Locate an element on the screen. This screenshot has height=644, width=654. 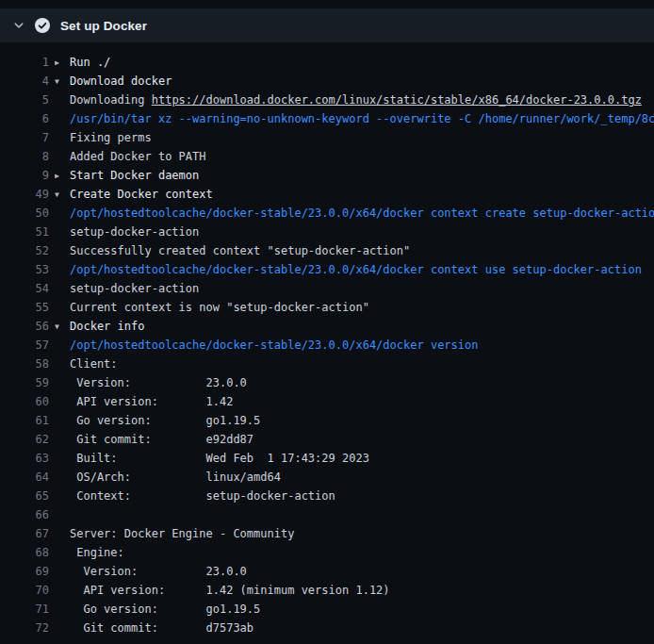
line-number: 70 is located at coordinates (27, 590).